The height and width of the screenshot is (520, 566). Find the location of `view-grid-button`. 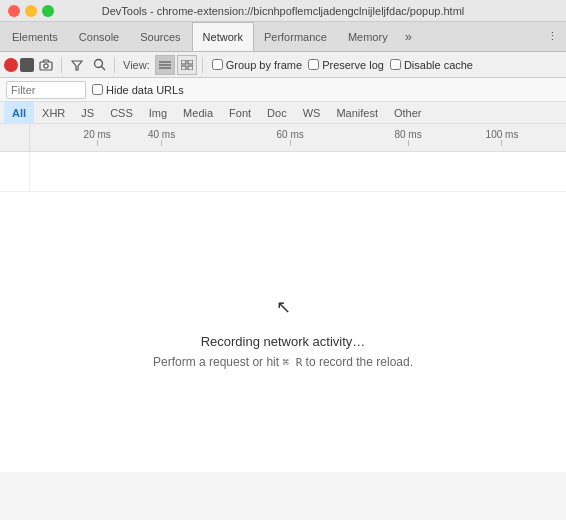

view-grid-button is located at coordinates (187, 65).